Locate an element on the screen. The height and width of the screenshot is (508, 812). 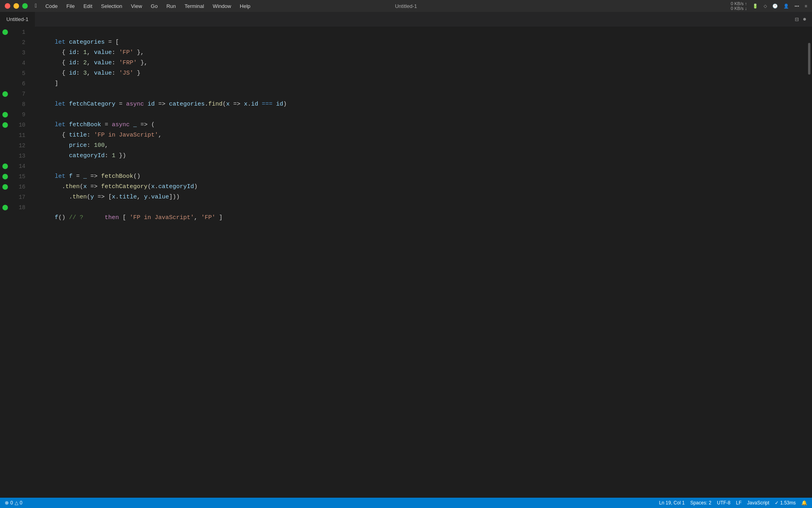
line-num-12: 12 is located at coordinates (20, 146).